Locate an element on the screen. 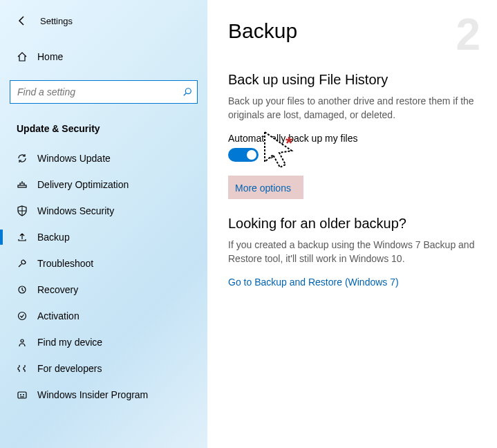 The image size is (497, 448). backup-icon is located at coordinates (22, 237).